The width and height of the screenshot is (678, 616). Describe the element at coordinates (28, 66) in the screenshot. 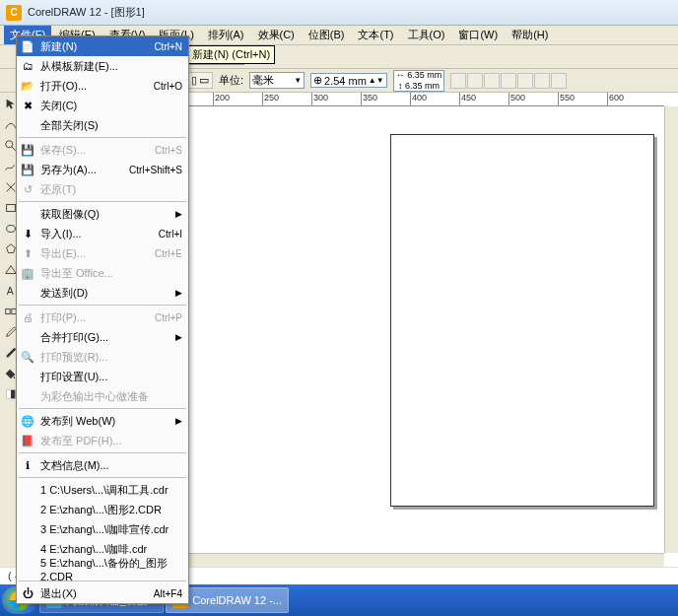

I see `template-icon: 🗂` at that location.